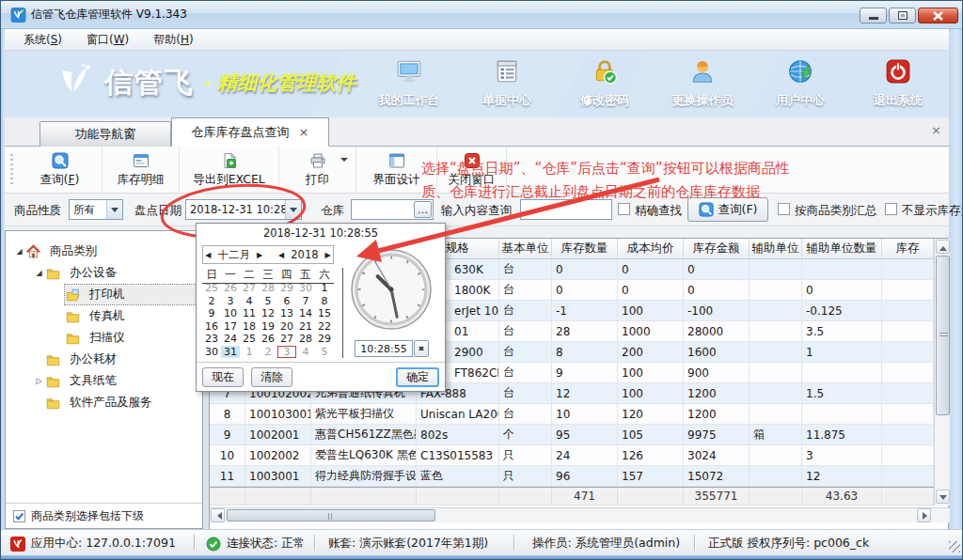 The width and height of the screenshot is (963, 560). I want to click on tree-item-2: 打印机, so click(103, 295).